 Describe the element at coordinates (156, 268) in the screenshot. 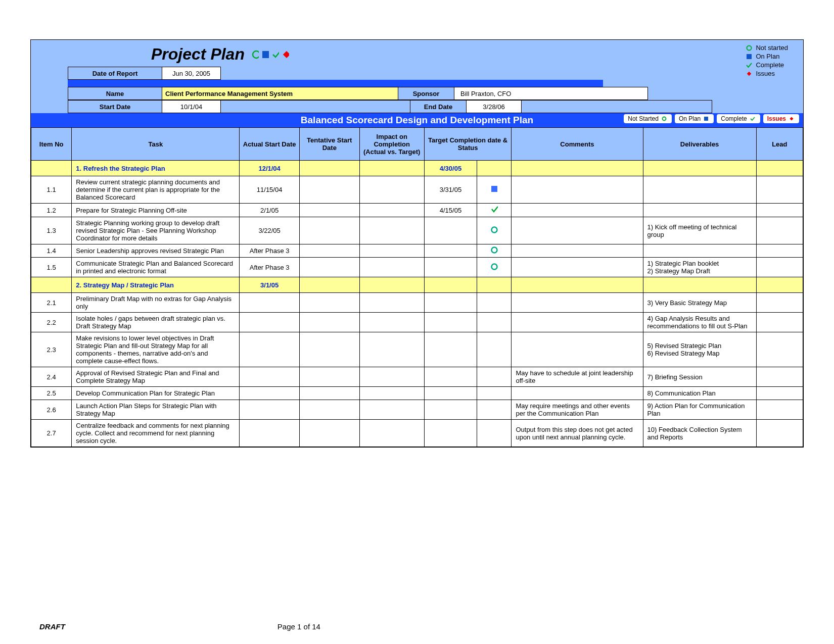

I see `cell-task: Communicate Strategic Plan and Balanced …` at that location.